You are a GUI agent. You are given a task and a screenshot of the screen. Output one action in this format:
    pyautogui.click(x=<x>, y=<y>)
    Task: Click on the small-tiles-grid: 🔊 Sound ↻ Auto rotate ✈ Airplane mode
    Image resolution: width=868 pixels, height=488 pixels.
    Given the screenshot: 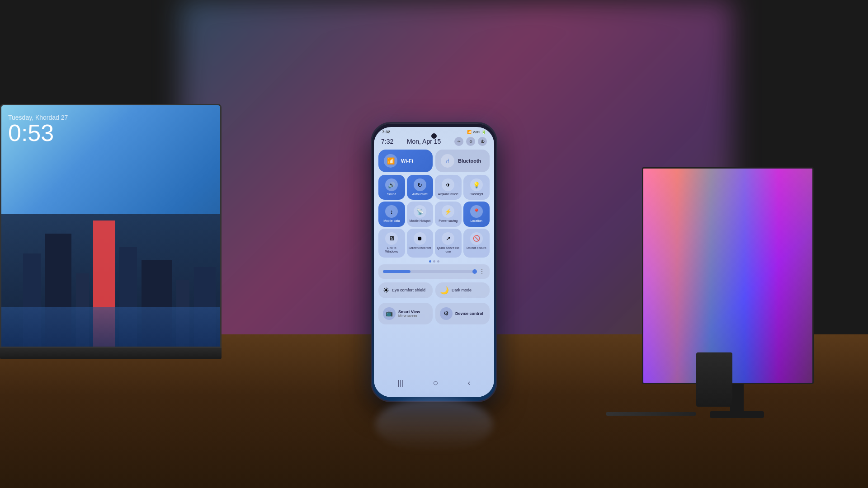 What is the action you would take?
    pyautogui.click(x=434, y=216)
    